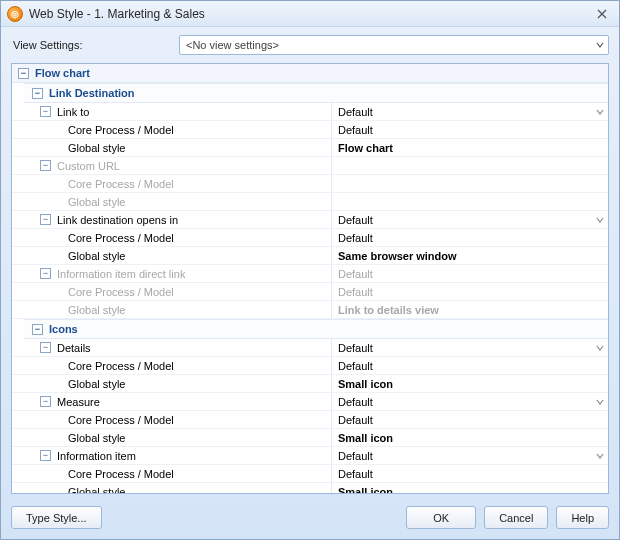  What do you see at coordinates (96, 45) in the screenshot?
I see `view-settings-label: View Settings:` at bounding box center [96, 45].